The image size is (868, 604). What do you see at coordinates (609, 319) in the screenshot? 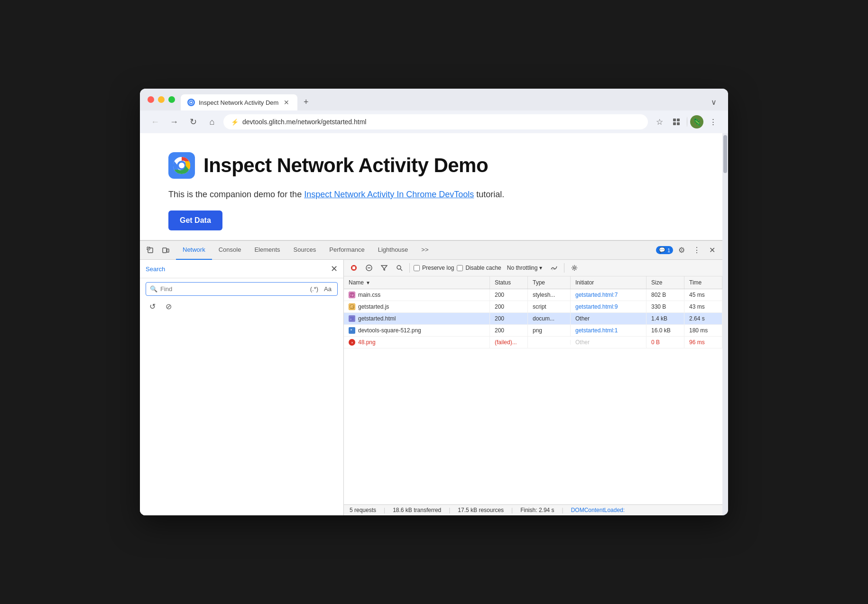
I see `row-initiator: Other` at bounding box center [609, 319].